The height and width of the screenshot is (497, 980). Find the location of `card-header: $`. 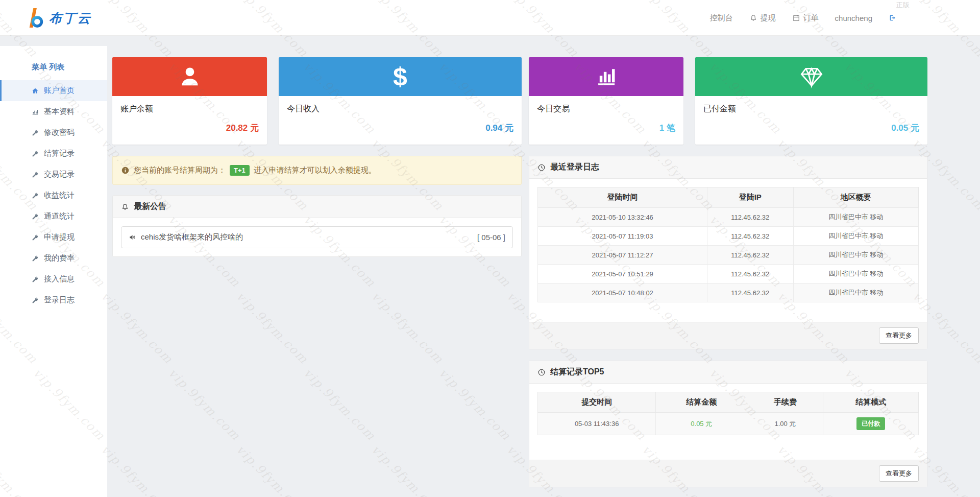

card-header: $ is located at coordinates (400, 77).